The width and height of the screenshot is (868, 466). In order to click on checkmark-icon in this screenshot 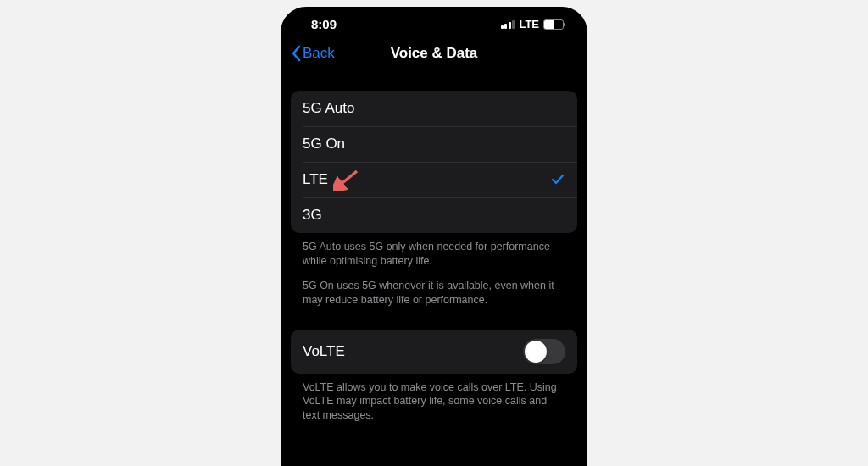, I will do `click(558, 180)`.